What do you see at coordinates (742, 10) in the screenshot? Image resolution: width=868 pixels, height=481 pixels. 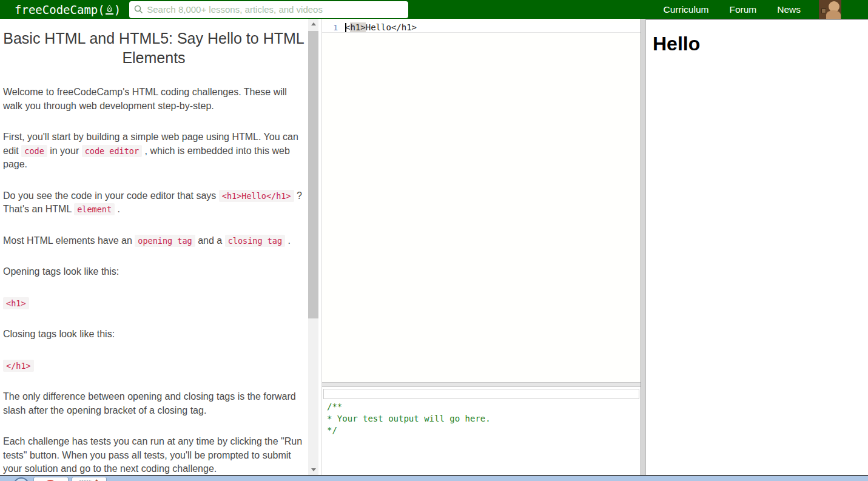 I see `nav-link-forum: Forum` at bounding box center [742, 10].